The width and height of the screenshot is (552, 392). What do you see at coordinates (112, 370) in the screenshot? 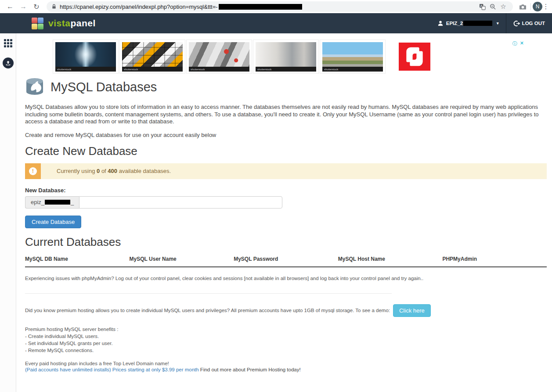
I see `pricing-link: (Paid accounts have unlimited installs) …` at bounding box center [112, 370].